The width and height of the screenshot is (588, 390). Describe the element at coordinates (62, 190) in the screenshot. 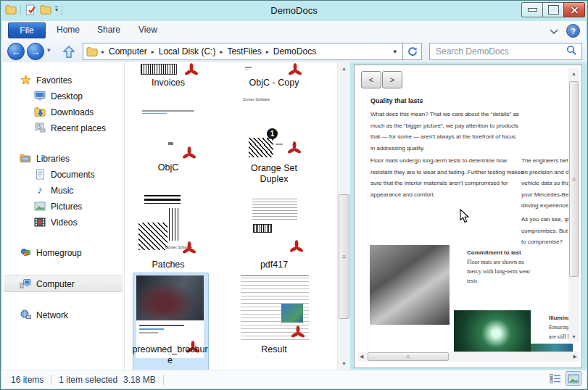

I see `sidebar-item-label: Music` at that location.